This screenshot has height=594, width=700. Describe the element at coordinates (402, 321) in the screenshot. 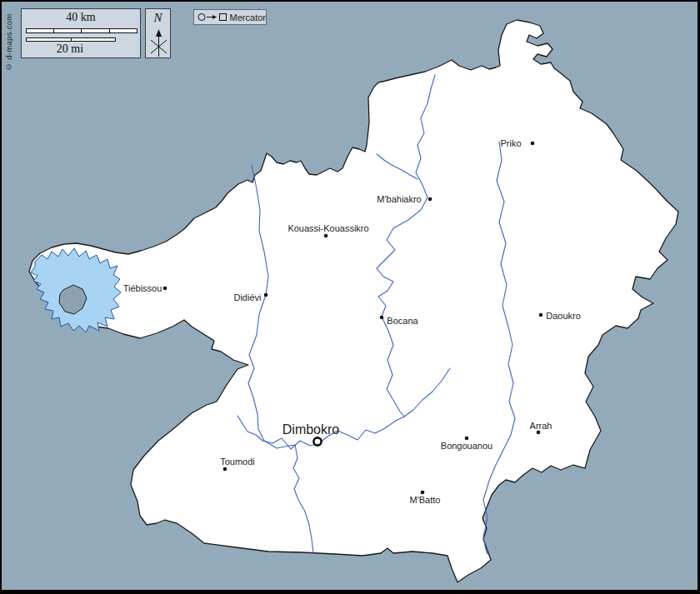

I see `city-label-bocana: Bocana` at that location.